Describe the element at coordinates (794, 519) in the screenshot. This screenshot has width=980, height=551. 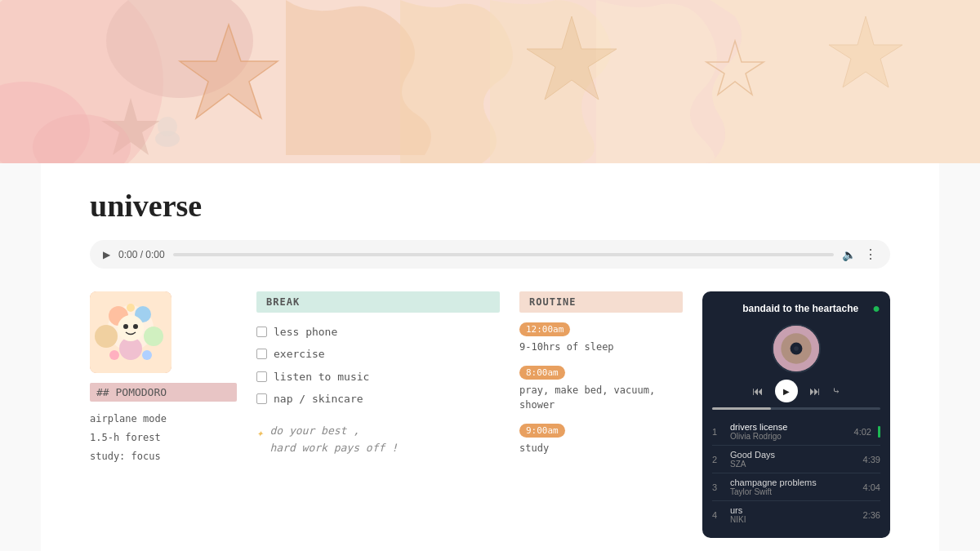
I see `track-artist: NIKI` at that location.